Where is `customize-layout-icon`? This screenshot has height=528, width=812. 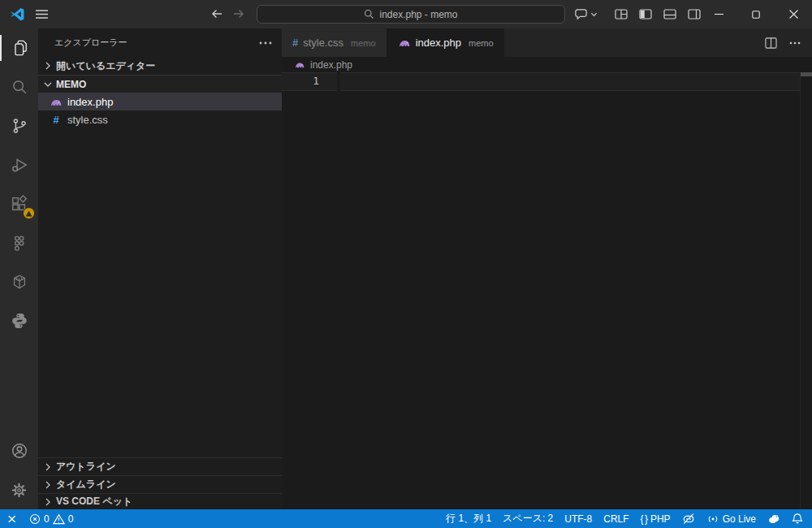 customize-layout-icon is located at coordinates (621, 15).